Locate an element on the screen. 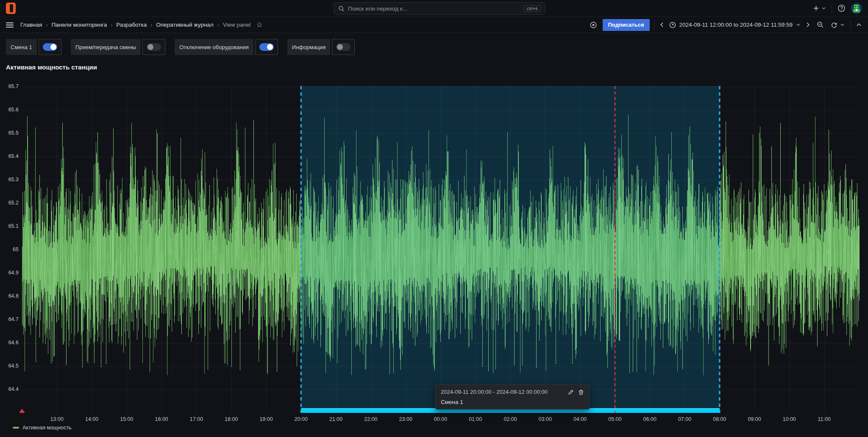 The height and width of the screenshot is (437, 868). time-range-picker: 2024-09-11 12:00:00 to 2024-09-12 11:59:… is located at coordinates (735, 25).